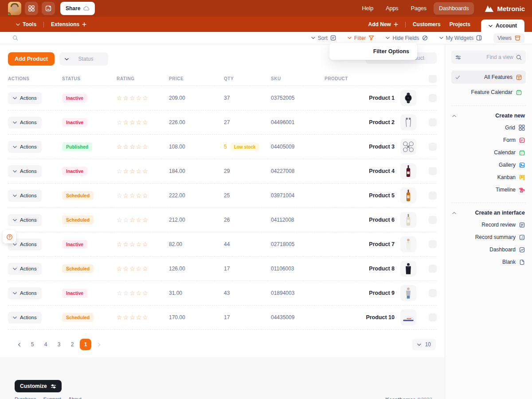 The width and height of the screenshot is (532, 399). I want to click on pagination-prev-button, so click(19, 344).